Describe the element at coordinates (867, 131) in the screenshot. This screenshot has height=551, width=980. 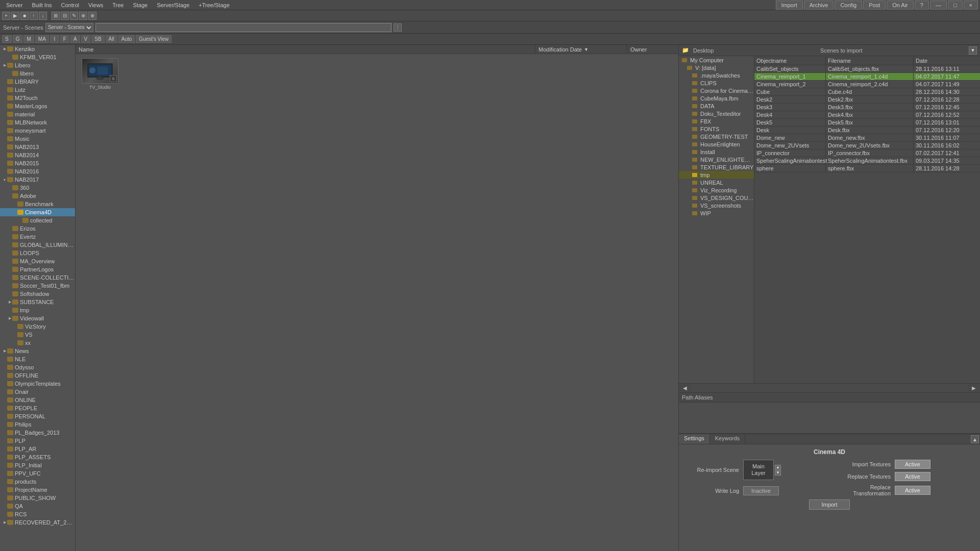
I see `file-row: DeskDesk.fbx07.12.2016 12:20` at that location.